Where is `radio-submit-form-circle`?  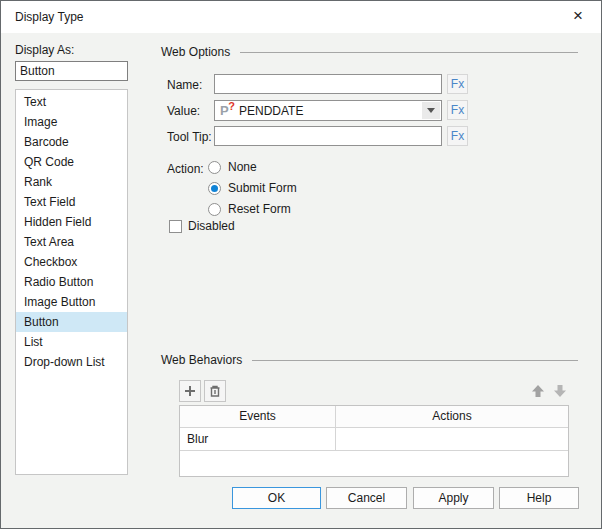
radio-submit-form-circle is located at coordinates (214, 188).